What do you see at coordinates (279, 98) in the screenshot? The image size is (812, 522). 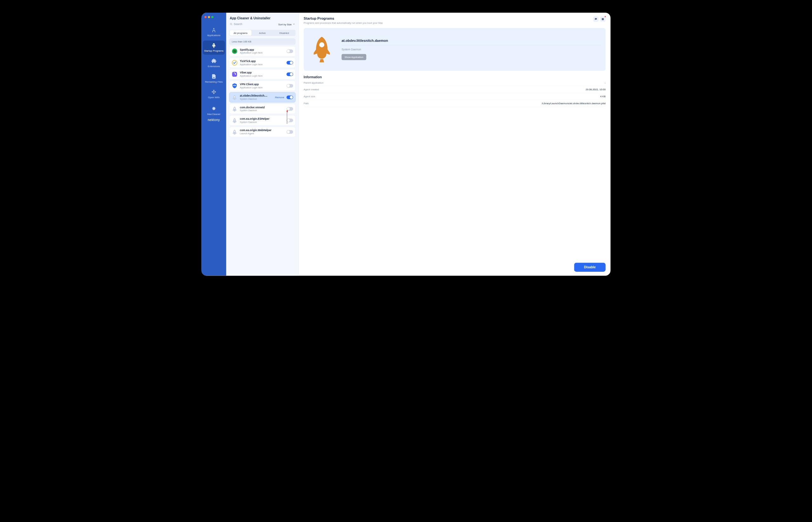 I see `remove-button: Remove` at bounding box center [279, 98].